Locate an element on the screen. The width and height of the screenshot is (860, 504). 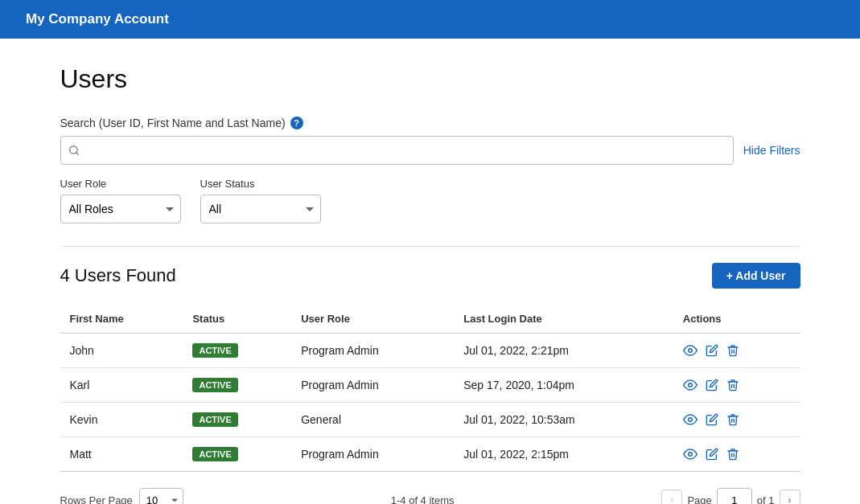
search-row: Hide Filters is located at coordinates (430, 150).